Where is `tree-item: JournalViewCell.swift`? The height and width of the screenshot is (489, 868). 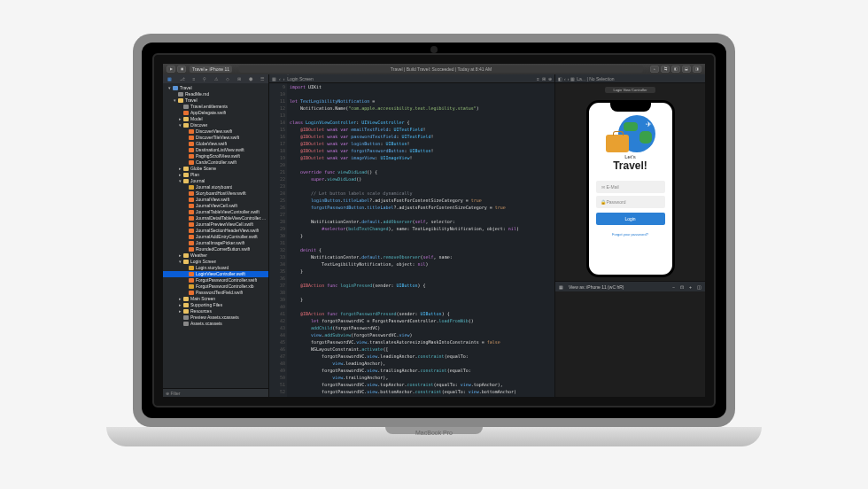
tree-item: JournalViewCell.swift is located at coordinates (216, 206).